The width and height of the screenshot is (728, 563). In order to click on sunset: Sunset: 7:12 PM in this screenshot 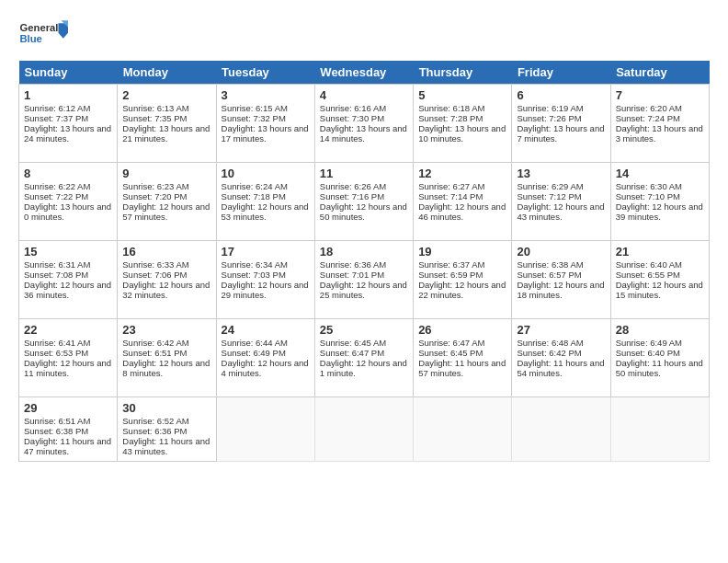, I will do `click(549, 197)`.